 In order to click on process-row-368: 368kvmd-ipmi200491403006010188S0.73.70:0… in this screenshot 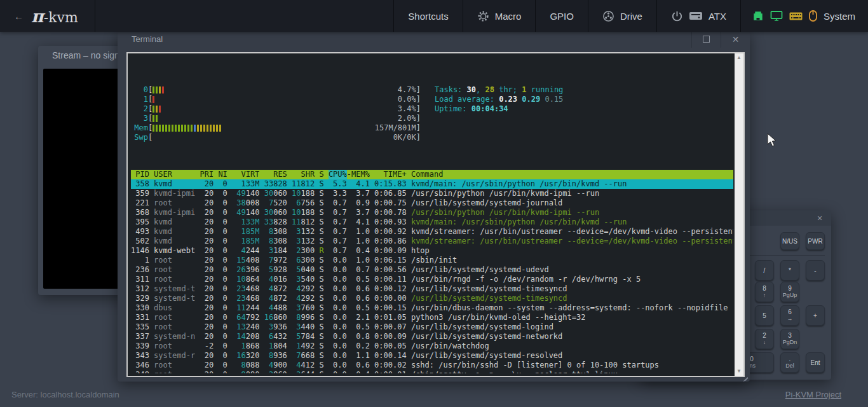, I will do `click(432, 212)`.